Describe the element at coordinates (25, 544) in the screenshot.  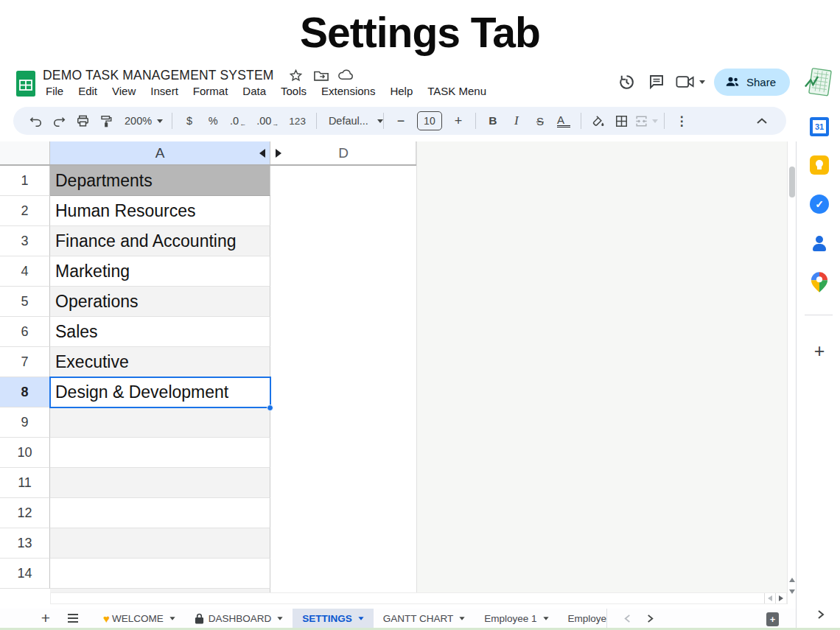
I see `row-header-13: 13` at that location.